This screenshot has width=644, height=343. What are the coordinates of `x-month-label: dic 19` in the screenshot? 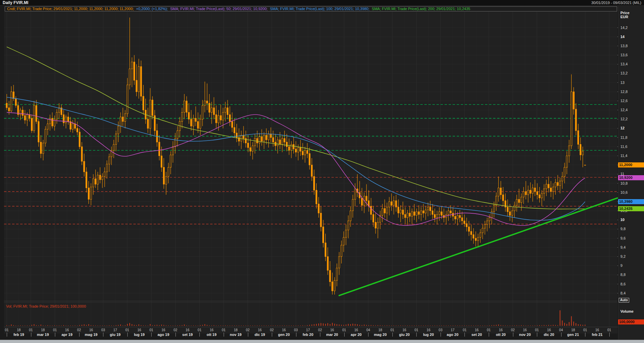 It's located at (260, 335).